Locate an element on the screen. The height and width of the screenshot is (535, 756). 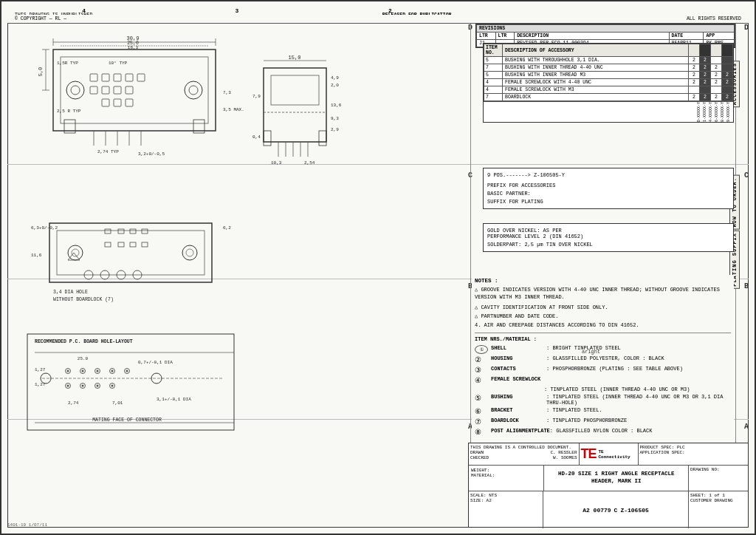
suffix-label: SUFFIX FOR PLATING is located at coordinates (608, 202).